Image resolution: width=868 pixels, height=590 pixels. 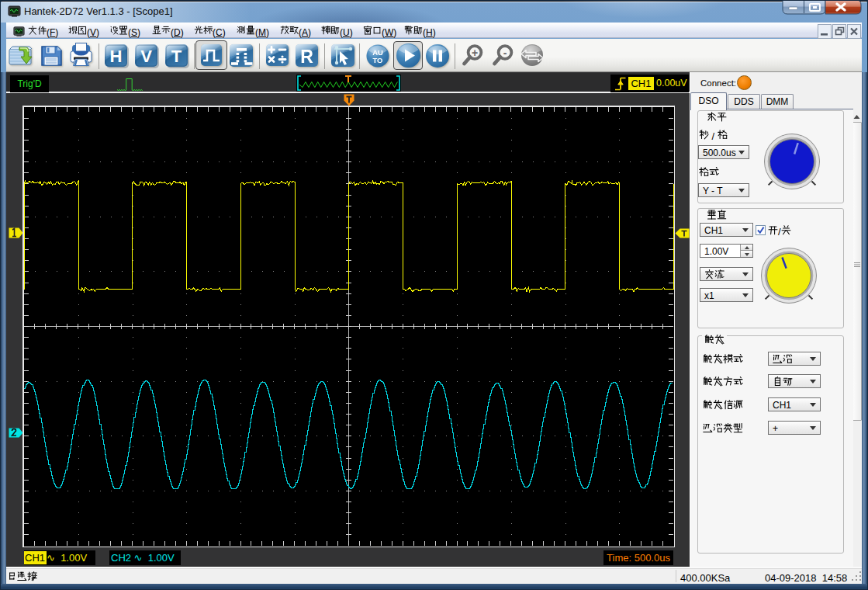 What do you see at coordinates (146, 56) in the screenshot?
I see `svg-text: V` at bounding box center [146, 56].